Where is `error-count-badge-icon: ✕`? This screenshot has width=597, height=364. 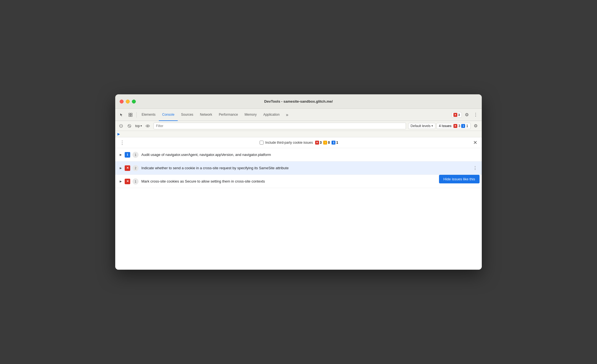 error-count-badge-icon: ✕ is located at coordinates (317, 143).